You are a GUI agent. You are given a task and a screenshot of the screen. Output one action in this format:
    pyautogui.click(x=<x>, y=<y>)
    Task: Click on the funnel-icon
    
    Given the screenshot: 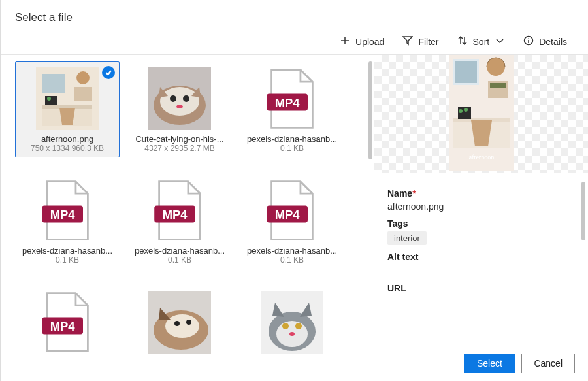 What is the action you would take?
    pyautogui.click(x=408, y=42)
    